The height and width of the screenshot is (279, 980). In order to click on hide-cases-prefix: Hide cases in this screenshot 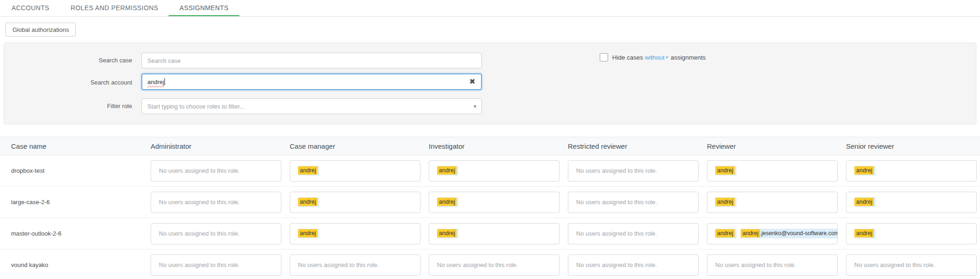, I will do `click(628, 57)`.